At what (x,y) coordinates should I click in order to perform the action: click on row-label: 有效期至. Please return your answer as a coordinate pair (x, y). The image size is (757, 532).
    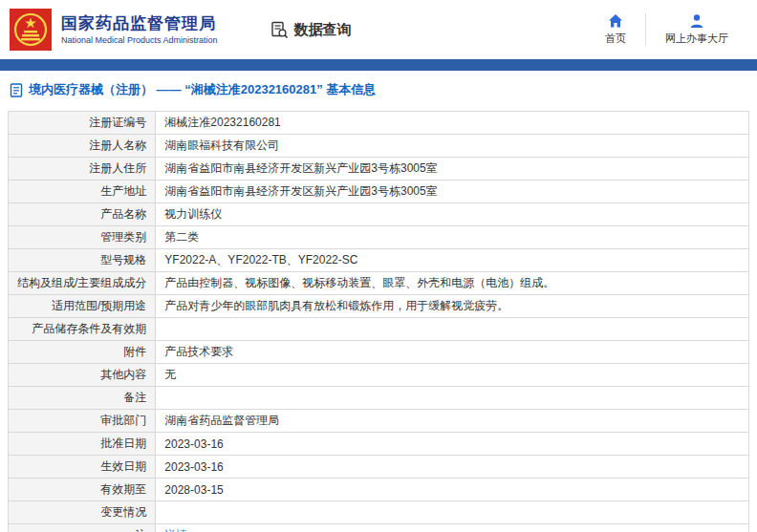
    Looking at the image, I should click on (82, 490).